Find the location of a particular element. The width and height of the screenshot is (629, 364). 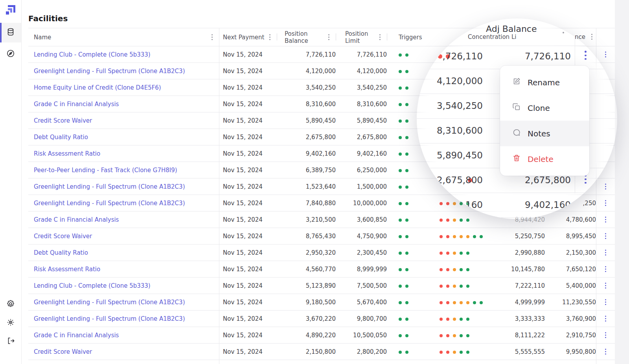

sidebar-item-facilities is located at coordinates (11, 33).